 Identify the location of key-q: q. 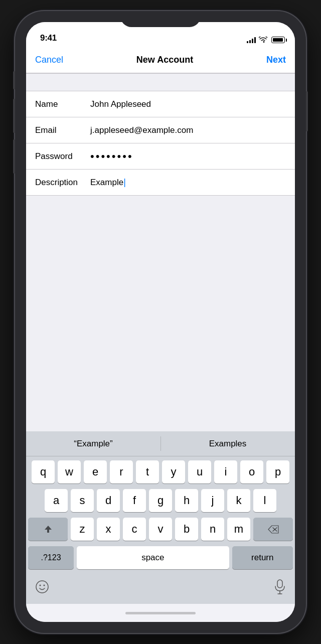
(43, 472).